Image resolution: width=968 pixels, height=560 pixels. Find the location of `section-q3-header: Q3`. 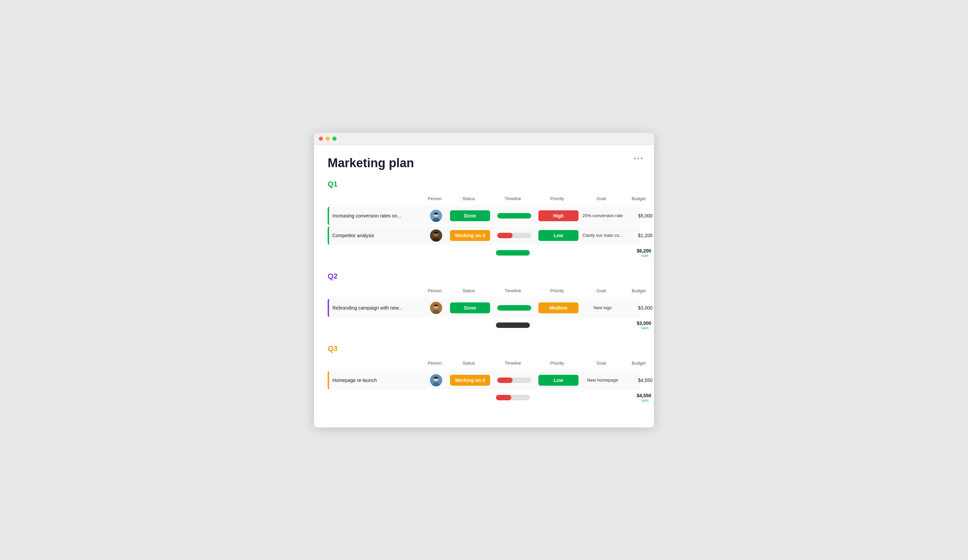

section-q3-header: Q3 is located at coordinates (484, 349).